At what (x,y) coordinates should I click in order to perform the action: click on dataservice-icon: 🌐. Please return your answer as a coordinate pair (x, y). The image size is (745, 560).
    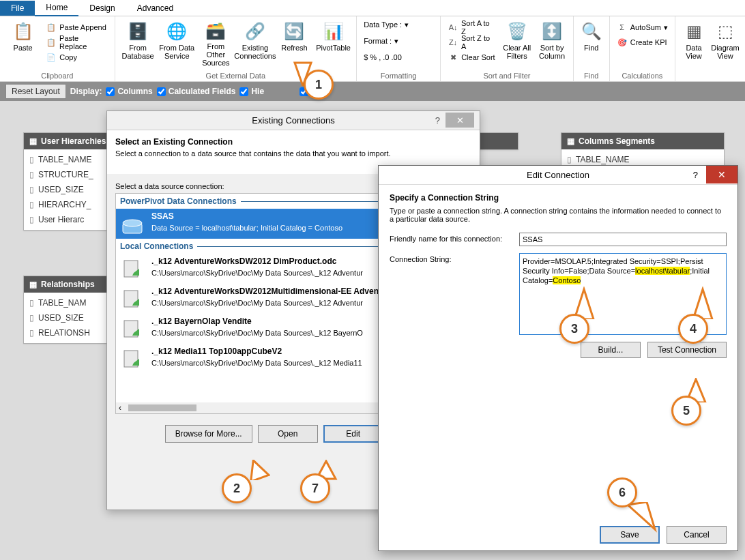
    Looking at the image, I should click on (177, 31).